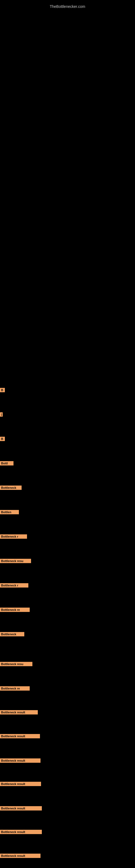 Image resolution: width=135 pixels, height=868 pixels. I want to click on bottleneck-label: Bottl, so click(7, 463).